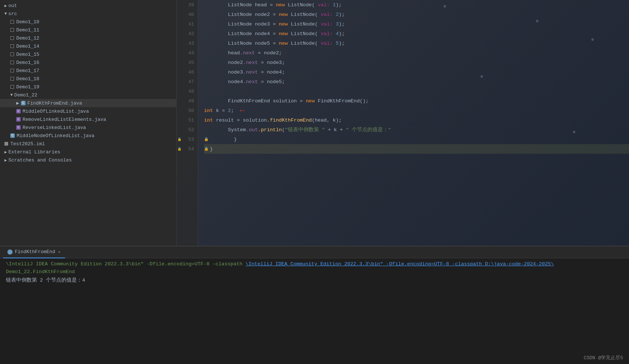 Image resolution: width=629 pixels, height=364 pixels. What do you see at coordinates (88, 14) in the screenshot?
I see `sidebar-item-src: ▼ src` at bounding box center [88, 14].